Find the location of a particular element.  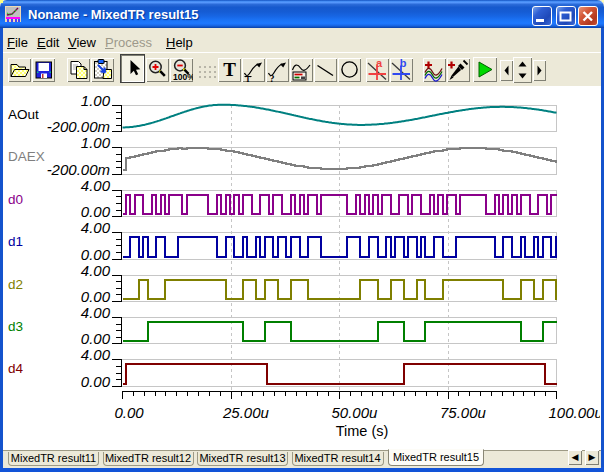

svg-text: d3 is located at coordinates (16, 326).